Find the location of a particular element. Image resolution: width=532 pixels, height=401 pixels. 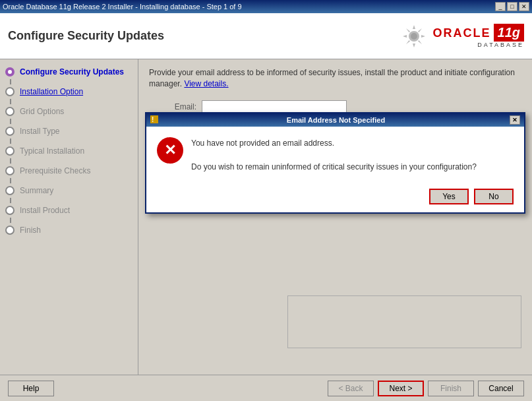

dialog-title-bar: ! Email Address Not Specified ✕ is located at coordinates (335, 120).